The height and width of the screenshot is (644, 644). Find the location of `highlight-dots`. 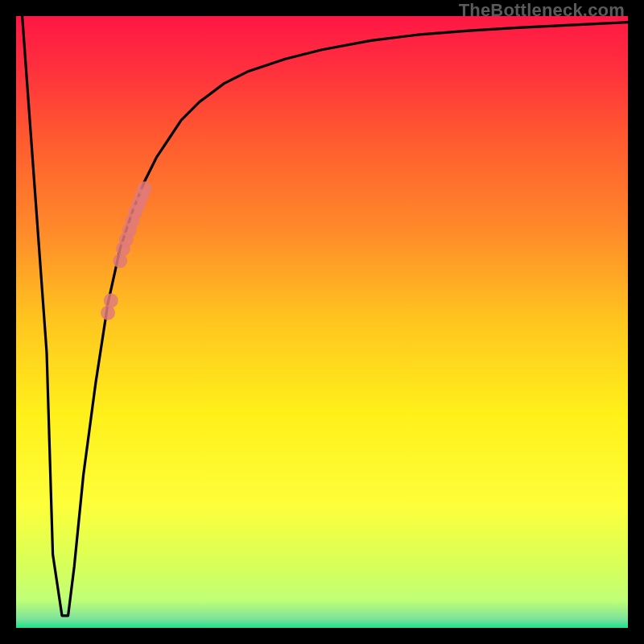

highlight-dots is located at coordinates (126, 250).